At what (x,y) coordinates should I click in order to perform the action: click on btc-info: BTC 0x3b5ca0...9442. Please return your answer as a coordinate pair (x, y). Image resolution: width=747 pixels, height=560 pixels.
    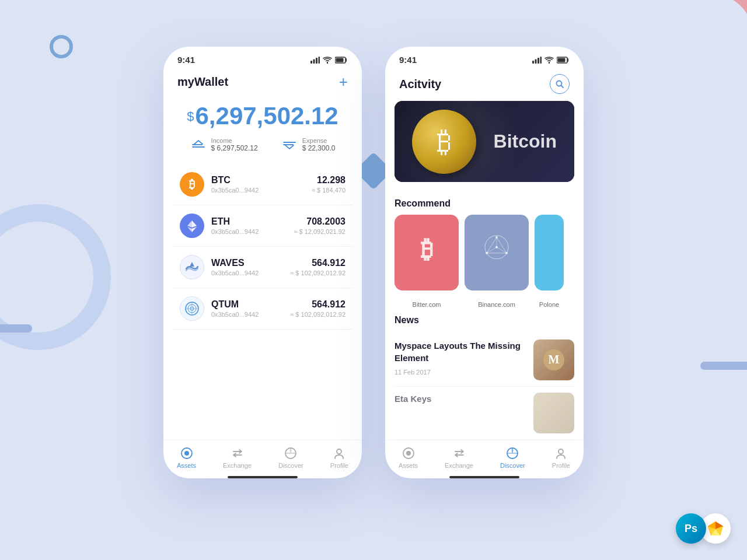
    Looking at the image, I should click on (258, 184).